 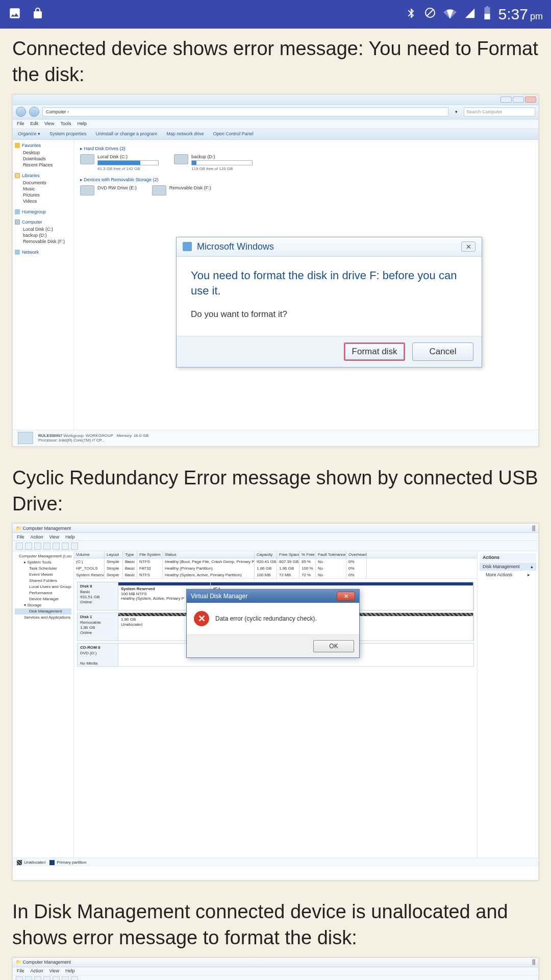 I want to click on wifi-icon, so click(x=450, y=14).